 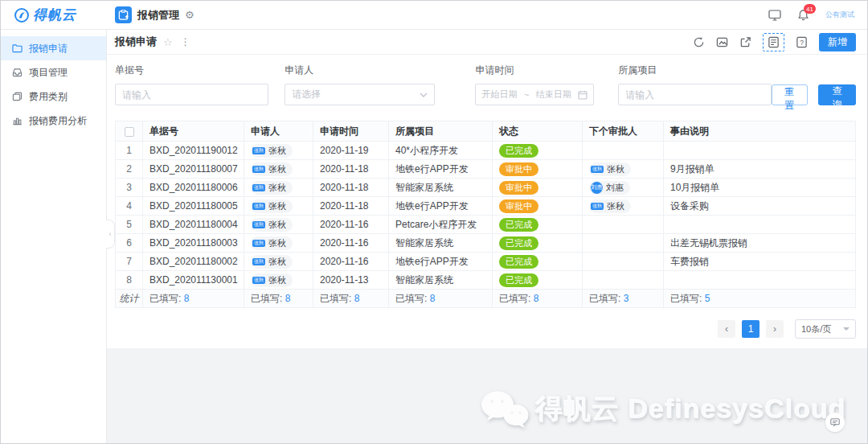 I want to click on select-all-checkbox, so click(x=129, y=132).